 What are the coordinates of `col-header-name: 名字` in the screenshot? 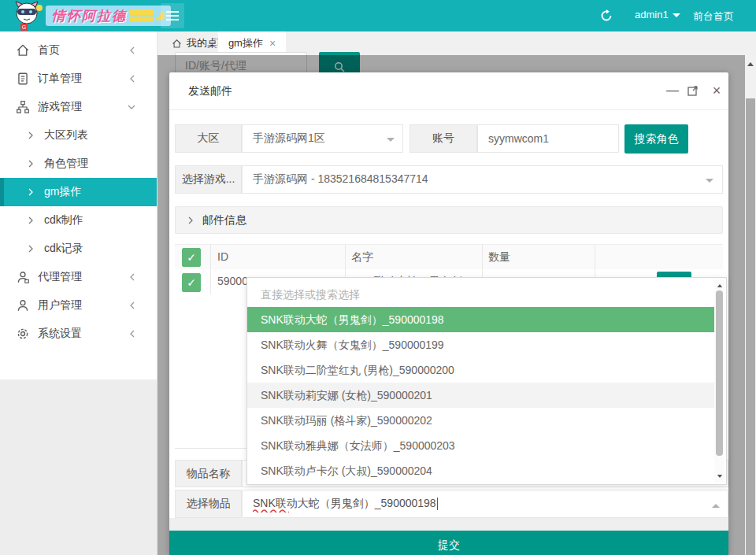 It's located at (362, 257).